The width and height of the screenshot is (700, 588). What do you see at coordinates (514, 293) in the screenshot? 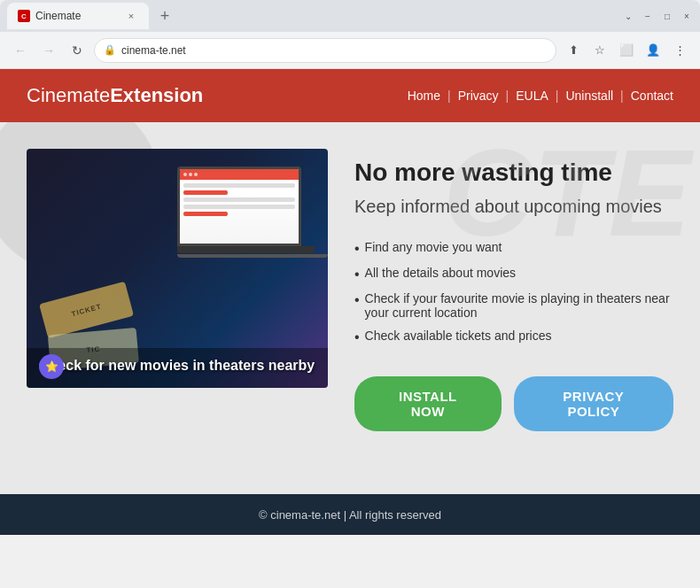
I see `feature-list: Find any movie you want All the details …` at bounding box center [514, 293].